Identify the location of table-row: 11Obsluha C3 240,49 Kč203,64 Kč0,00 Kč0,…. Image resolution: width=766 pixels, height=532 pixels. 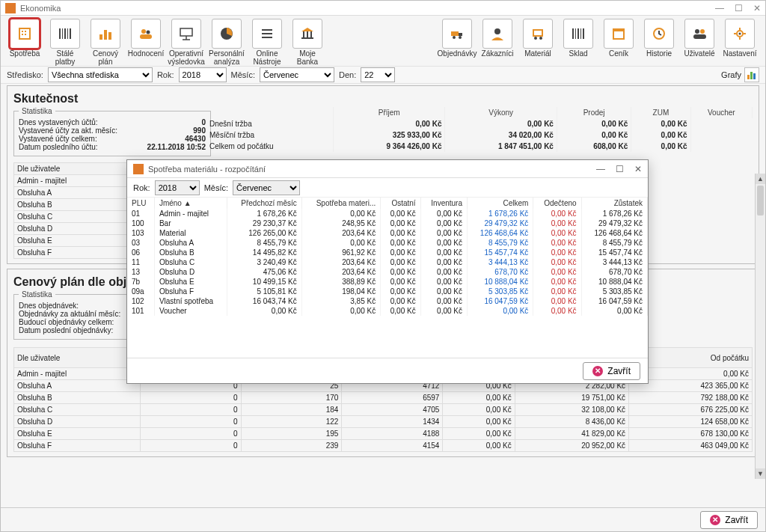
(387, 262).